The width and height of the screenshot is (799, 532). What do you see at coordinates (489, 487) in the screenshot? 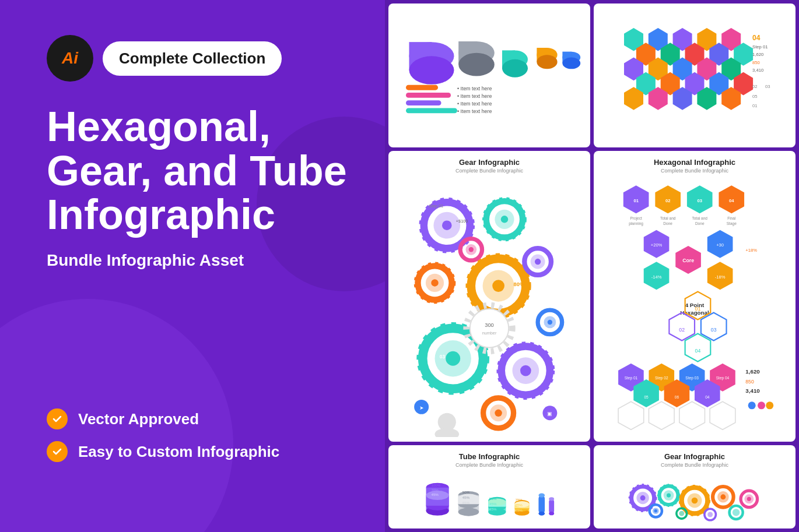
I see `card-tube-main: Tube Infographic Complete Bundle Infogra…` at bounding box center [489, 487].